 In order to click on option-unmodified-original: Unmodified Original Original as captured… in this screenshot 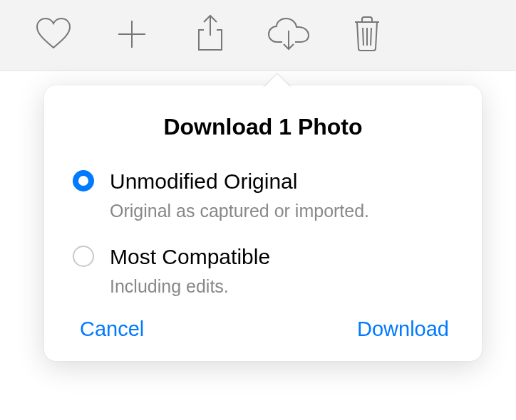, I will do `click(263, 195)`.